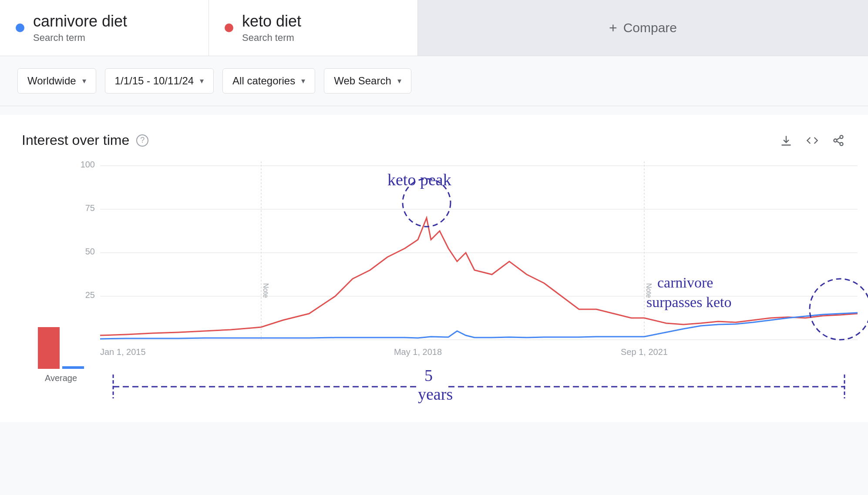  Describe the element at coordinates (104, 28) in the screenshot. I see `carnivore-diet-card: carnivore diet Search term` at that location.